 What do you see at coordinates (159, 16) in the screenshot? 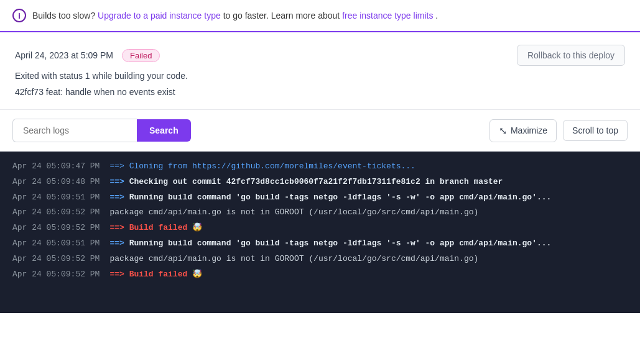
I see `upgrade-link: Upgrade to a paid instance type` at bounding box center [159, 16].